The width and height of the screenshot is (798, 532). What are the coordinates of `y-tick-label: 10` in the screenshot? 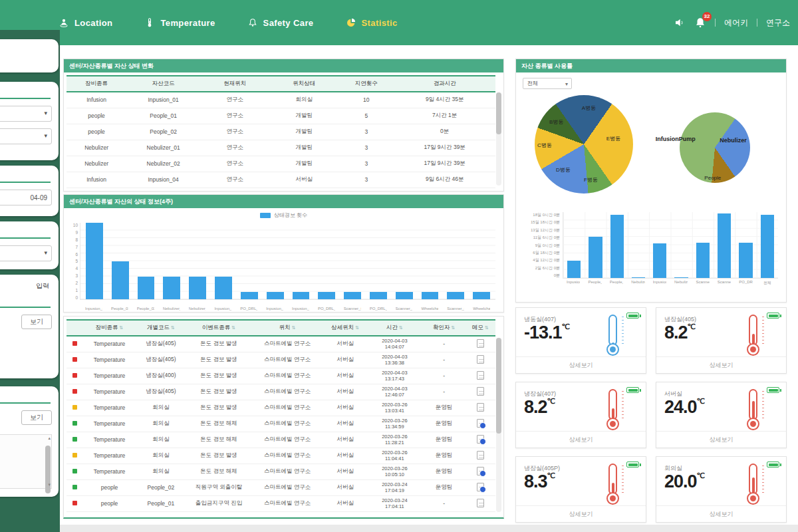 It's located at (76, 225).